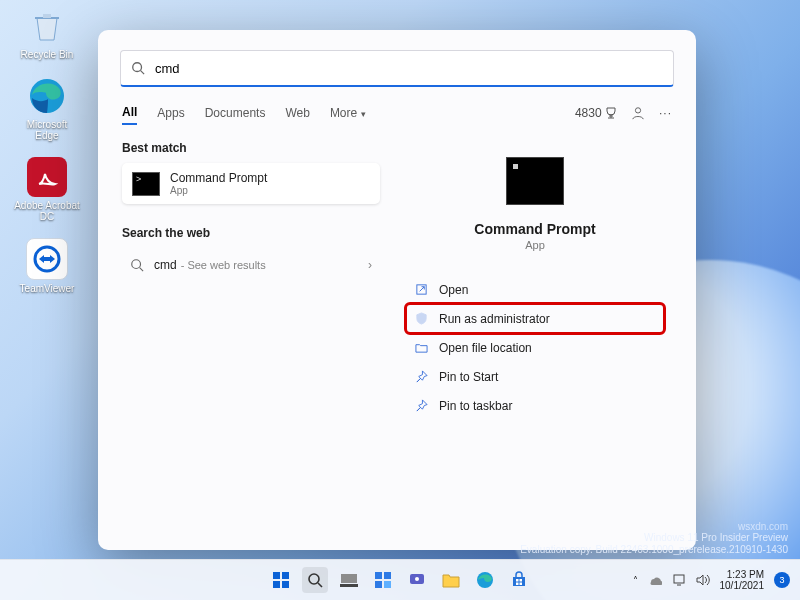 This screenshot has height=600, width=800. What do you see at coordinates (534, 229) in the screenshot?
I see `detail-title: Command Prompt` at bounding box center [534, 229].